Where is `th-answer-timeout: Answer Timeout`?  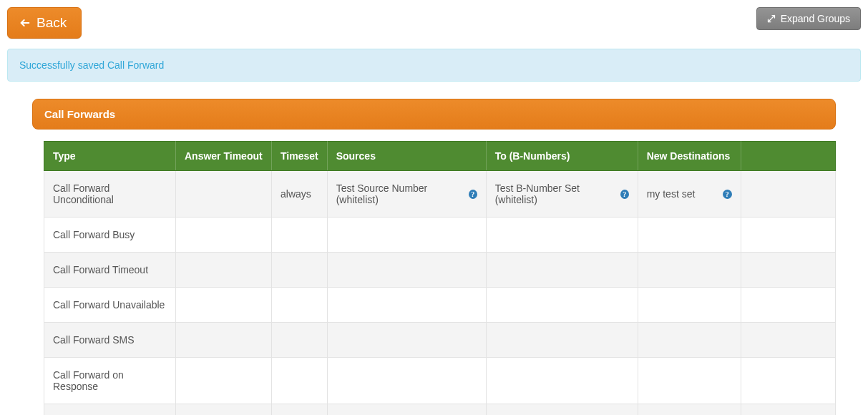 th-answer-timeout: Answer Timeout is located at coordinates (224, 156).